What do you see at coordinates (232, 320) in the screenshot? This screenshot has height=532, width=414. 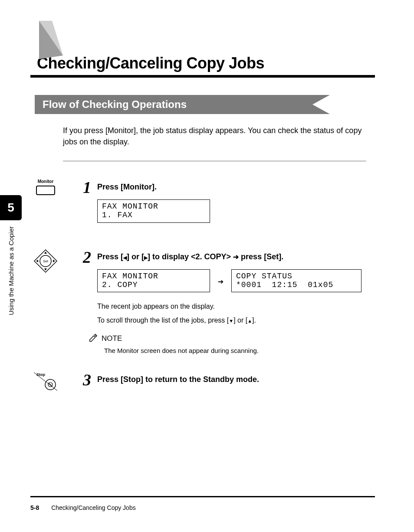 I see `step-body-text: To scroll through the list of the jobs, …` at bounding box center [232, 320].